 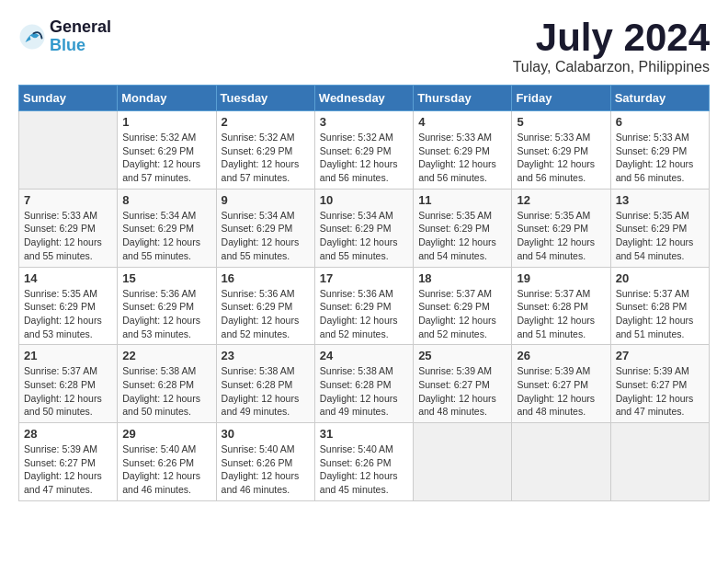 What do you see at coordinates (364, 462) in the screenshot?
I see `calendar-cell: 31 Sunrise: 5:40 AM Sunset: 6:26 PM Dayl…` at bounding box center [364, 462].